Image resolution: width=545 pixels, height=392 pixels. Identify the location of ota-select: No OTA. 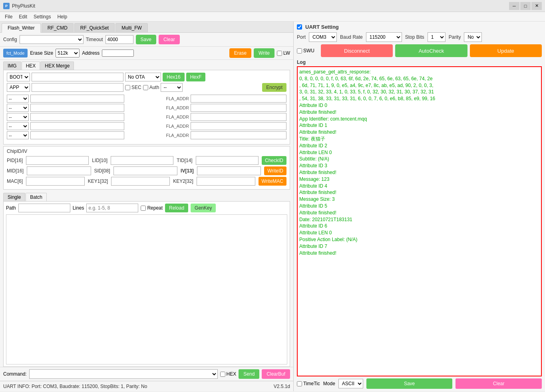
(143, 77).